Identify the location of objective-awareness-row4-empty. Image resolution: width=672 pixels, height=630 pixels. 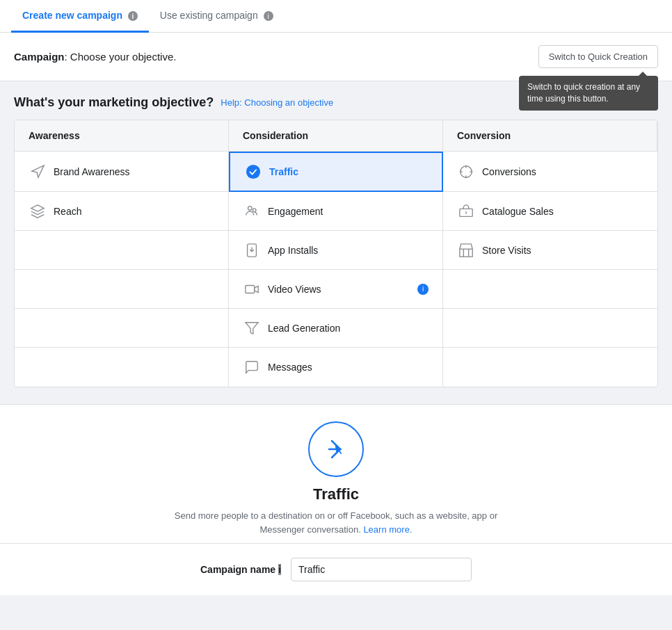
(122, 289).